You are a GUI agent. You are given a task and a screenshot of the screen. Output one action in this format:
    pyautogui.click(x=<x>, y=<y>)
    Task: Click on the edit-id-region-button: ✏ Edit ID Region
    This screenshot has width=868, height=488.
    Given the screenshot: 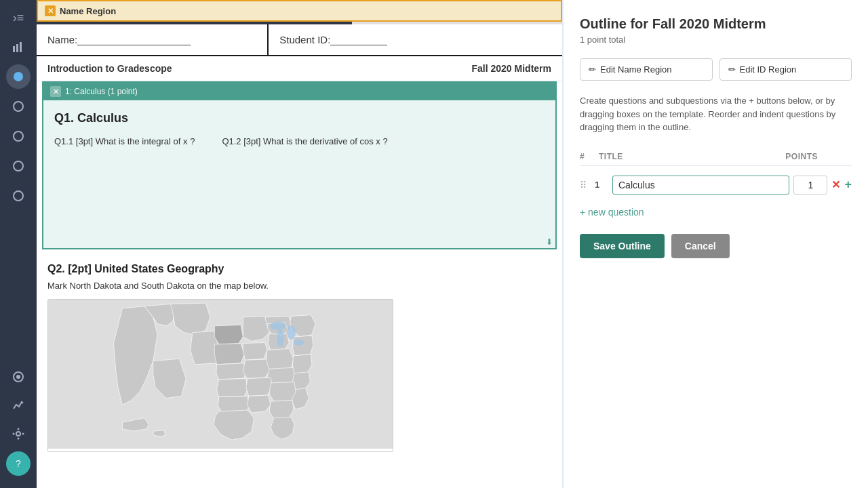 What is the action you would take?
    pyautogui.click(x=786, y=69)
    